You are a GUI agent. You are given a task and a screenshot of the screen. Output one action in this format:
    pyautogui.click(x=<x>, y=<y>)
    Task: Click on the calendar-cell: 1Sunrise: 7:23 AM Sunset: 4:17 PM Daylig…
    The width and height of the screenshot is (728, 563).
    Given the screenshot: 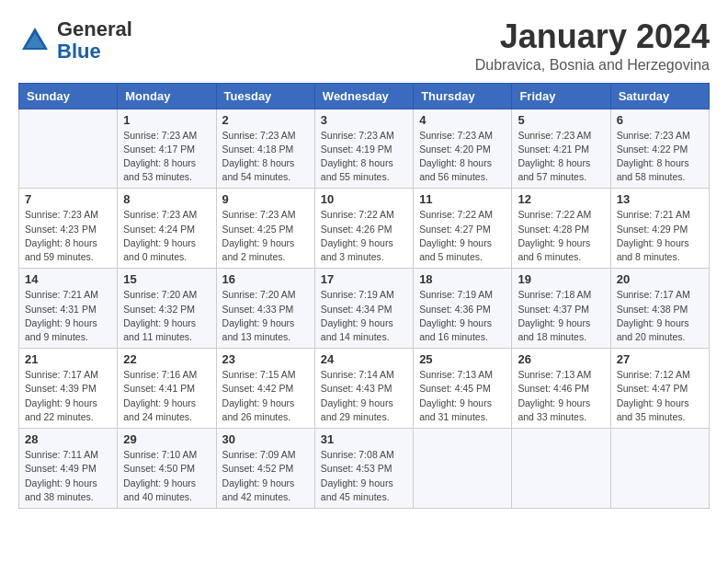 What is the action you would take?
    pyautogui.click(x=167, y=149)
    